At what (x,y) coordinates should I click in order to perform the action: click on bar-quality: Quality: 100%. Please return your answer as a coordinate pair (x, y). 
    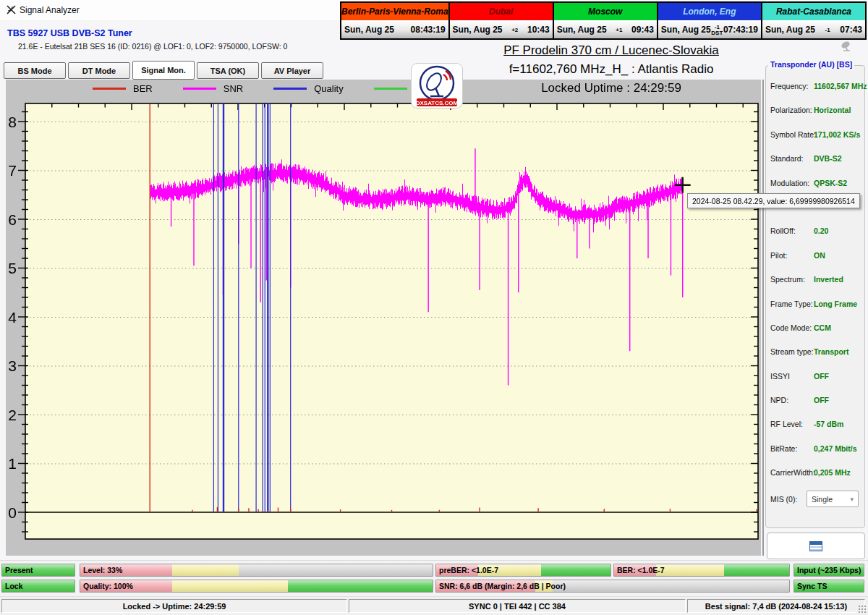
    Looking at the image, I should click on (256, 586).